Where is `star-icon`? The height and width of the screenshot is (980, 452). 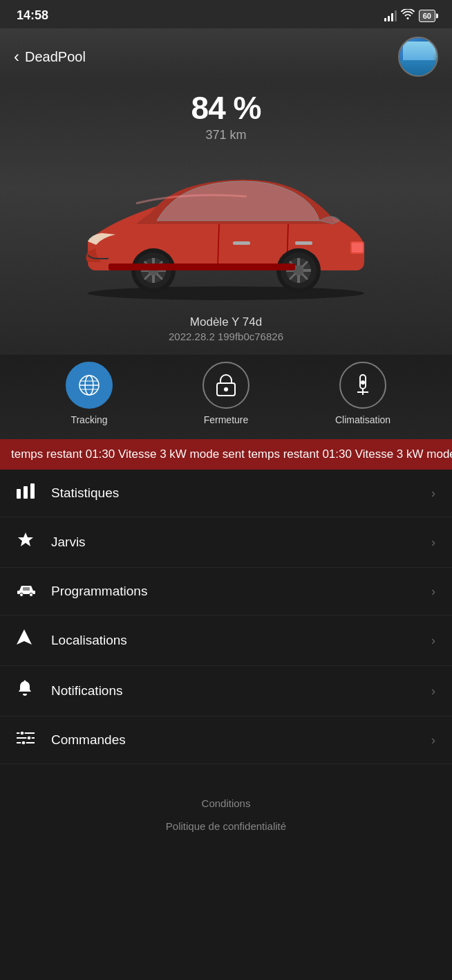 star-icon is located at coordinates (28, 542).